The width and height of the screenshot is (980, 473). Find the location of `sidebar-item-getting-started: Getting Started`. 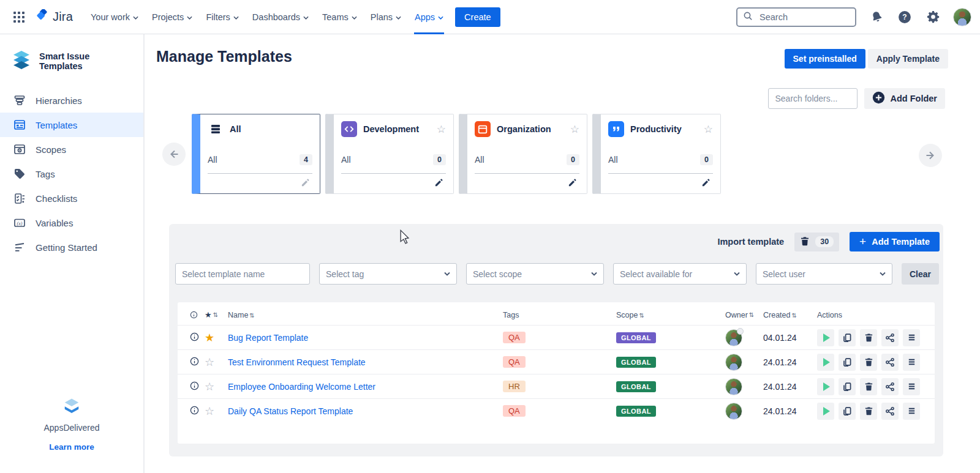

sidebar-item-getting-started: Getting Started is located at coordinates (72, 247).